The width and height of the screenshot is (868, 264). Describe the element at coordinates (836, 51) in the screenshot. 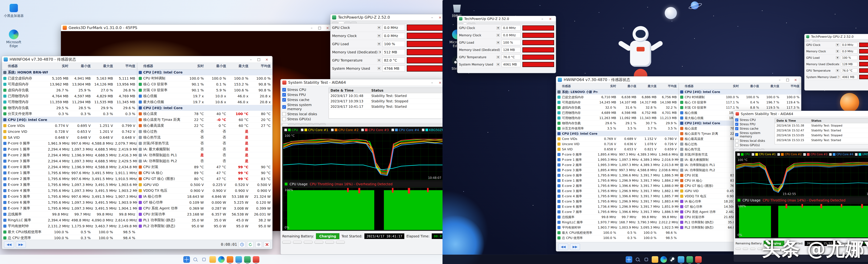

I see `gpuz-sensor-row: Memory Clock▼ 0.0 MHz` at that location.